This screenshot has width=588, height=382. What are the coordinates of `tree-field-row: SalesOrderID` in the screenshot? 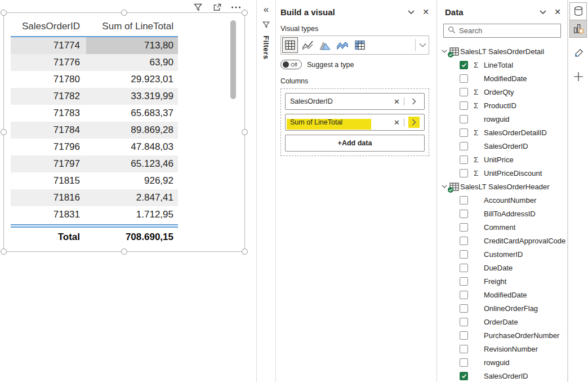 It's located at (500, 375).